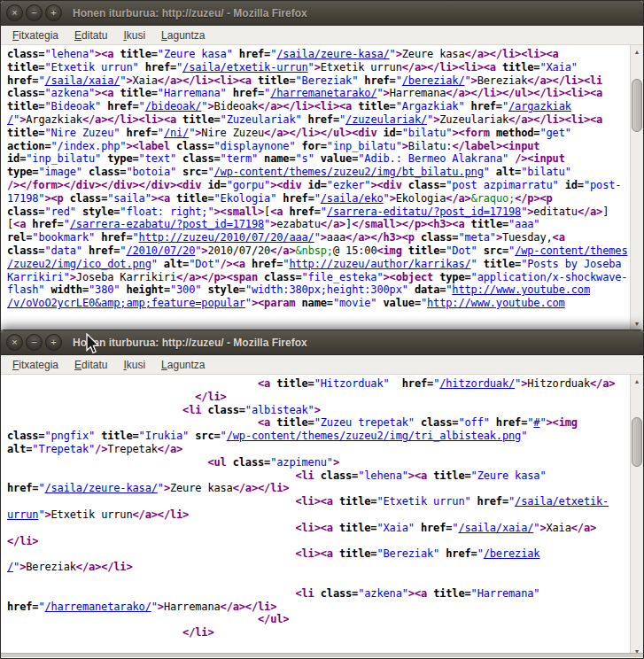  Describe the element at coordinates (501, 185) in the screenshot. I see `source-token: "post azpimarratu"` at that location.